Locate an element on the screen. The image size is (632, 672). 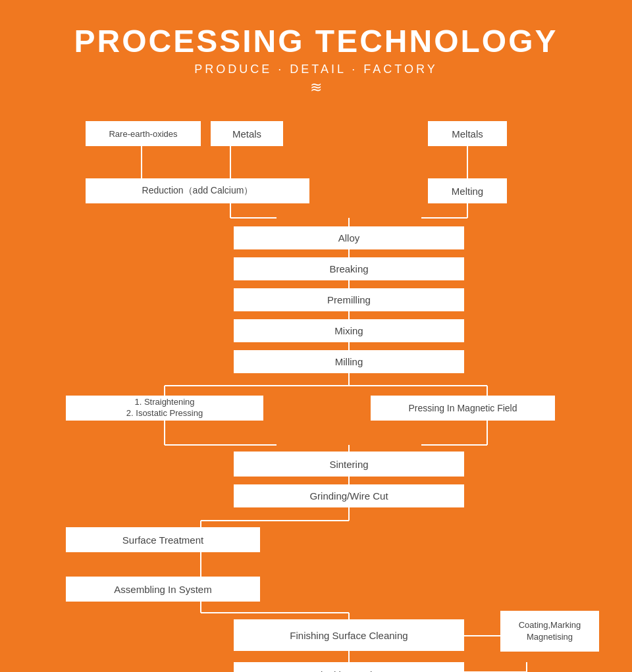
wave-icon: ≋ is located at coordinates (316, 88).